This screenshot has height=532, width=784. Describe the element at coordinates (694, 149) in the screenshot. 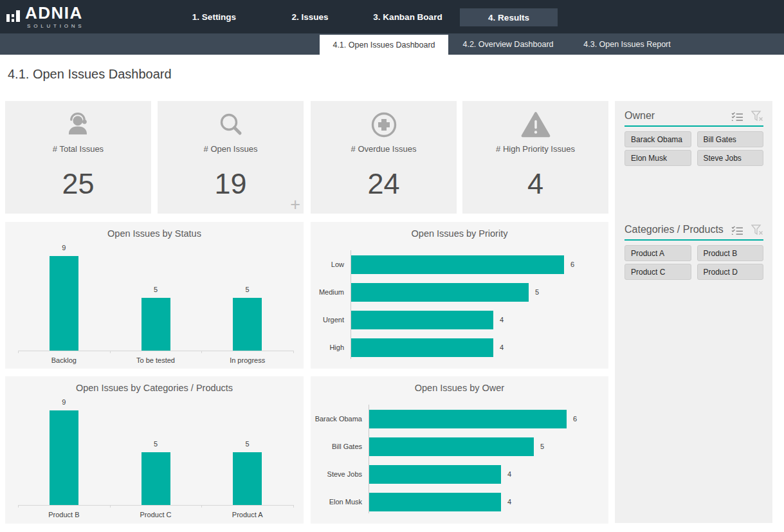

I see `slicer-items: Barack ObamaBill GatesElon MuskSteve Job…` at that location.